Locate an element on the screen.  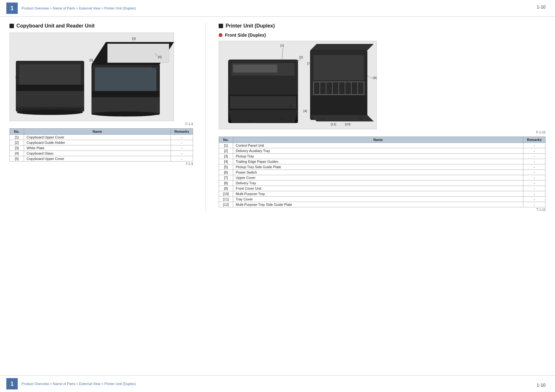
table-row: [2]Delivery Auxiliary Tray- is located at coordinates (382, 151).